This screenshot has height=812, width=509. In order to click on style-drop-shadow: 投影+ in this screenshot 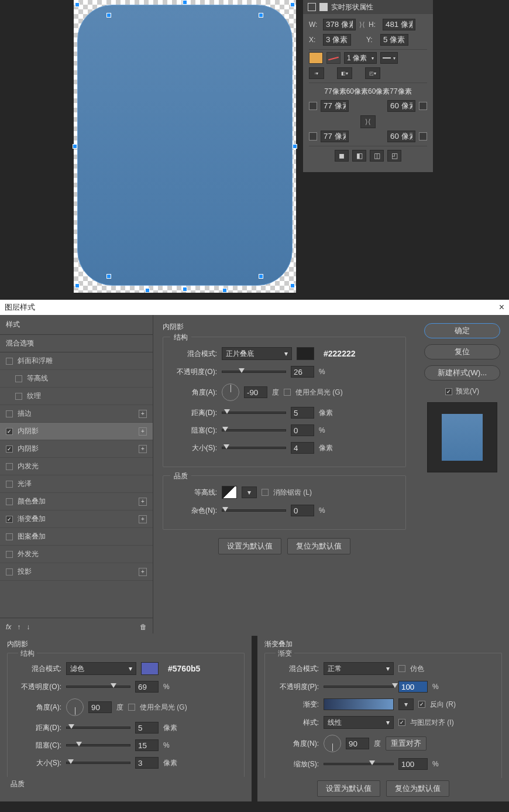, I will do `click(76, 572)`.